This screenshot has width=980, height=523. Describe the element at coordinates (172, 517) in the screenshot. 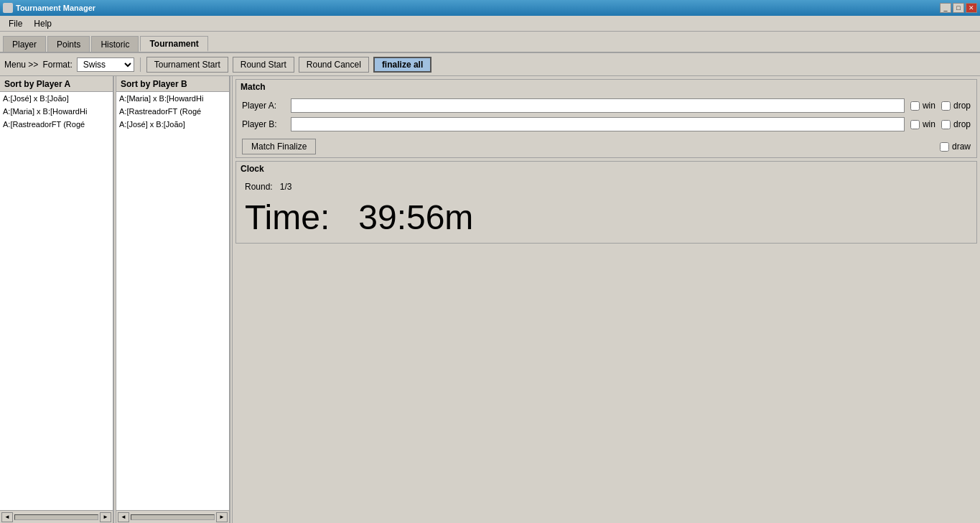

I see `scroll-bar-b: ◄ ►` at that location.